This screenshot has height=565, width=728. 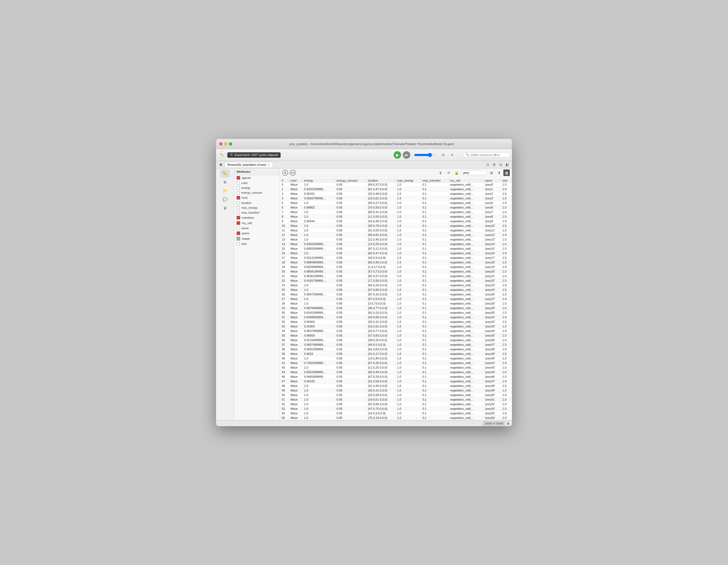 What do you see at coordinates (396, 276) in the screenshot?
I see `table-row: 21#blue0.9535199999…0.05{81.0,57.0,0.0}1…` at bounding box center [396, 276].